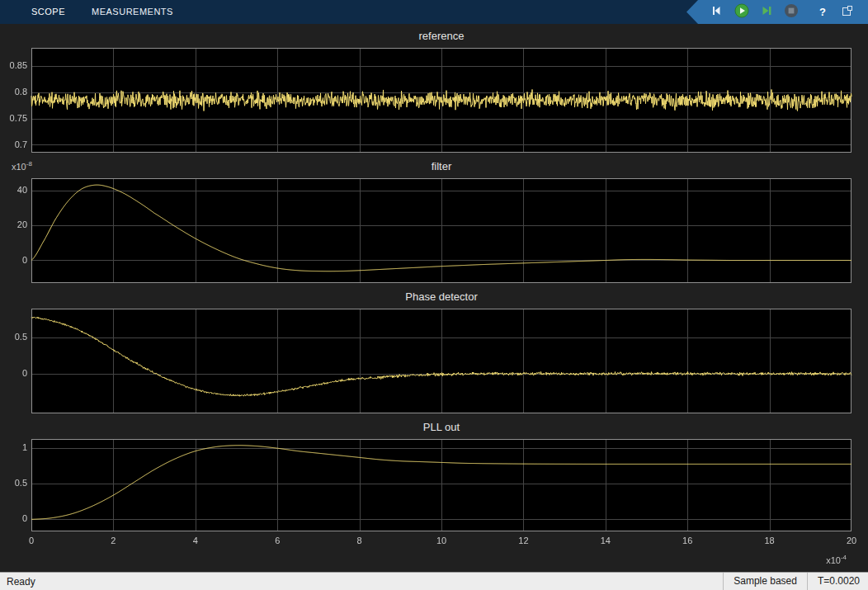 The height and width of the screenshot is (590, 868). What do you see at coordinates (434, 581) in the screenshot?
I see `status-bar: Ready Sample based T=0.0020` at bounding box center [434, 581].